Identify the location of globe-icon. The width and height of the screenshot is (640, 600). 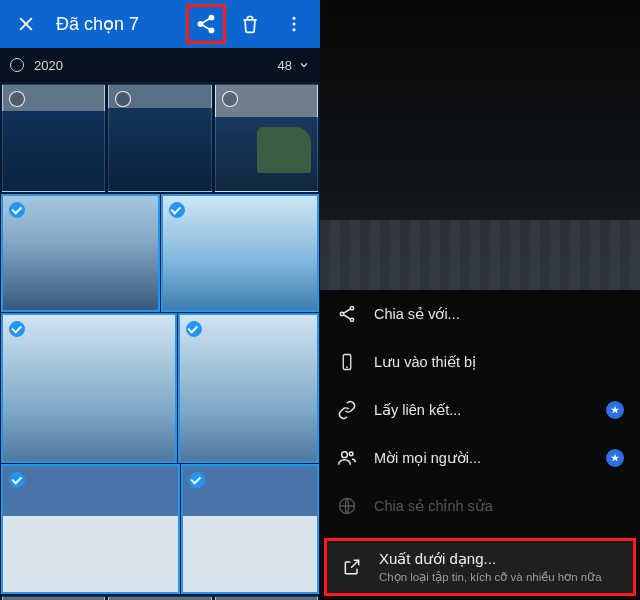
(347, 506).